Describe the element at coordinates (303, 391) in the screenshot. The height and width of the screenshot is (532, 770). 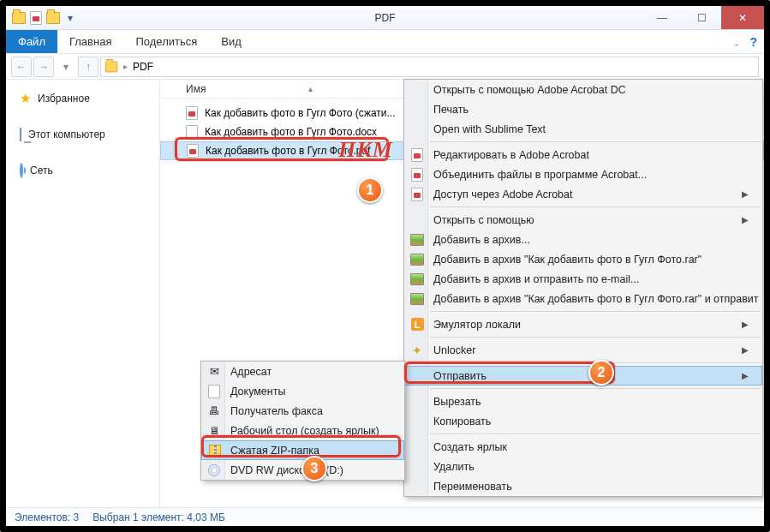
I see `sendto-documents: Документы` at that location.